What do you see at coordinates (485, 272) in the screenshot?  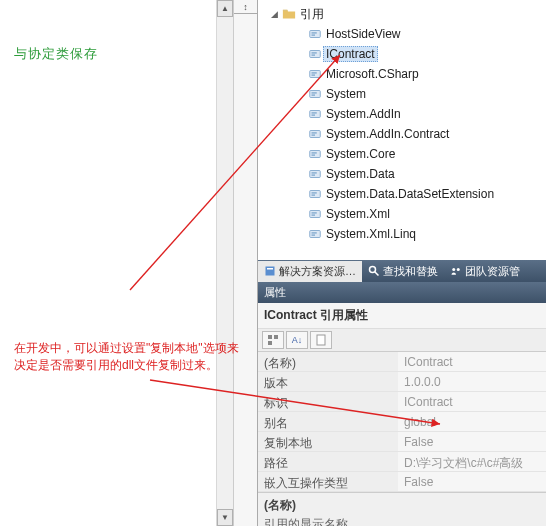 I see `tab-team-explorer: 团队资源管` at bounding box center [485, 272].